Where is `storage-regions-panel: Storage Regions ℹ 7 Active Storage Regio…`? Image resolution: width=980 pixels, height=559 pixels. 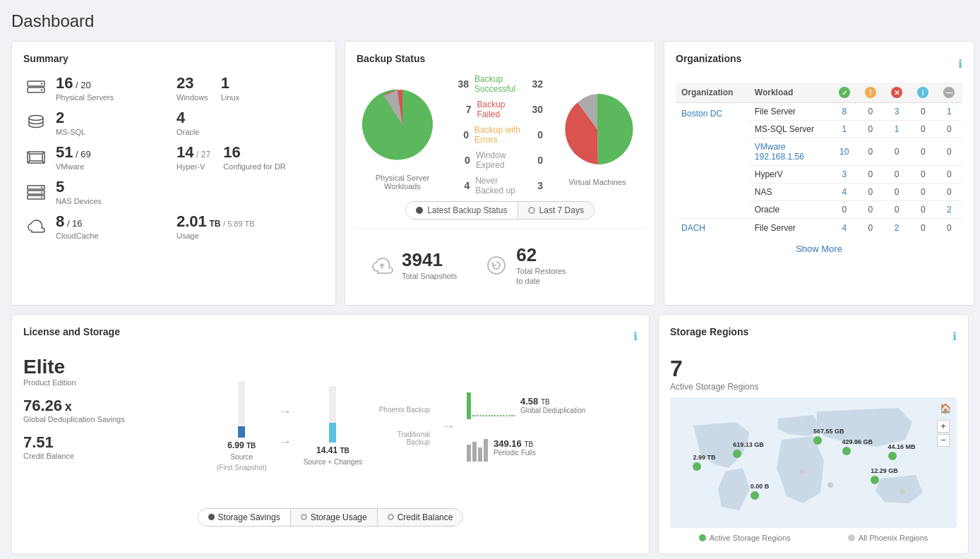
storage-regions-panel: Storage Regions ℹ 7 Active Storage Regio… is located at coordinates (813, 434).